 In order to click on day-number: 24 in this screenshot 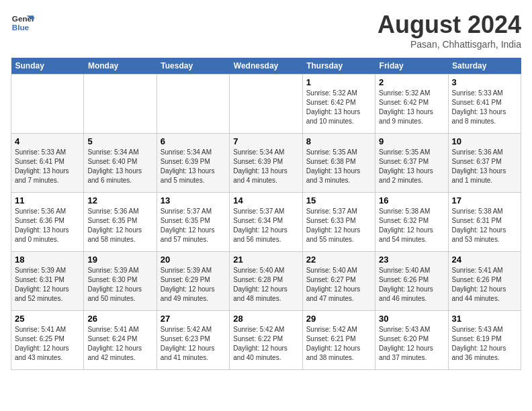, I will do `click(485, 259)`.